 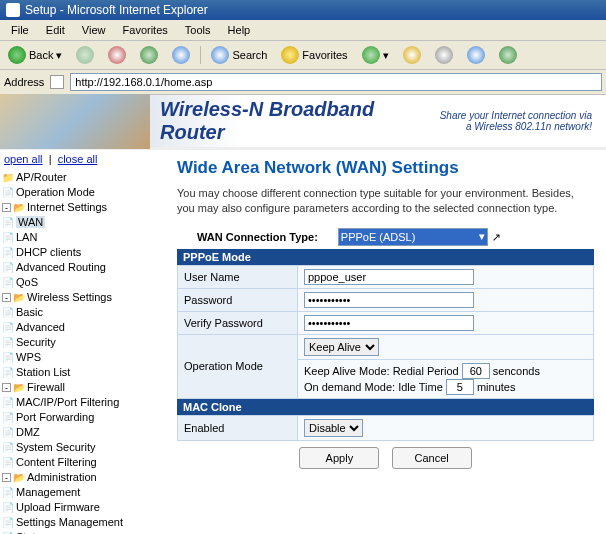 What do you see at coordinates (82, 159) in the screenshot?
I see `tree-controls: open all | close all` at bounding box center [82, 159].